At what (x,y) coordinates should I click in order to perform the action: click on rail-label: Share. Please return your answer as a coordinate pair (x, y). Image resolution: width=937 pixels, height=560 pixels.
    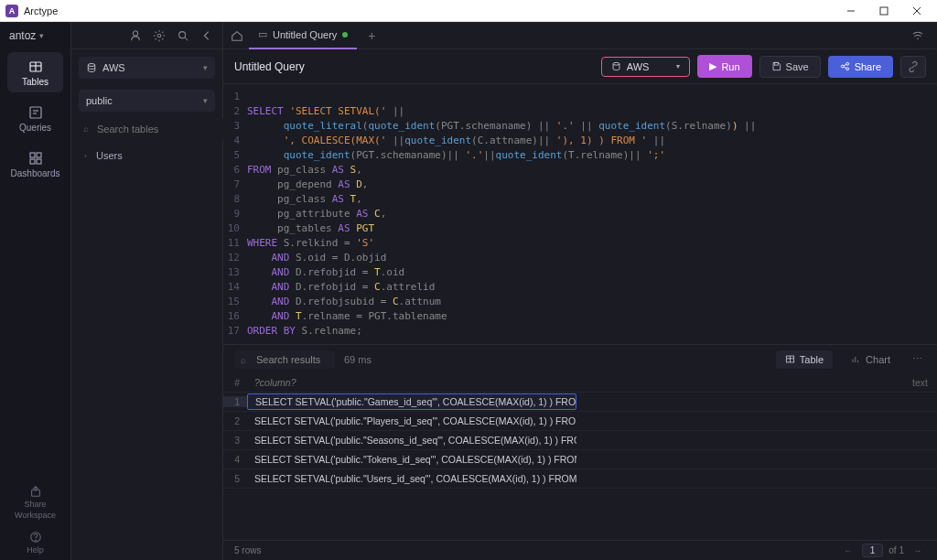
    Looking at the image, I should click on (35, 504).